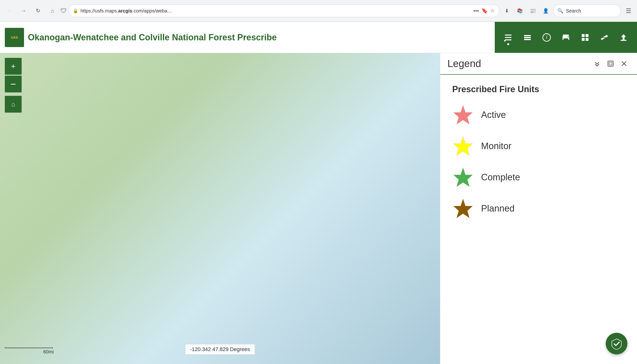 Image resolution: width=637 pixels, height=364 pixels. I want to click on toolbar-grid-button, so click(585, 38).